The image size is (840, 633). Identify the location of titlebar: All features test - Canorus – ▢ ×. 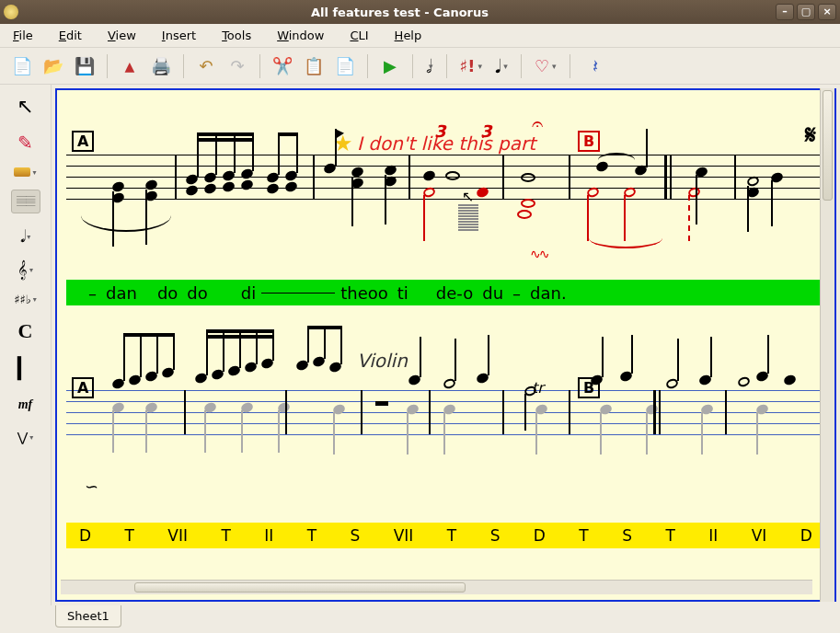
(420, 12).